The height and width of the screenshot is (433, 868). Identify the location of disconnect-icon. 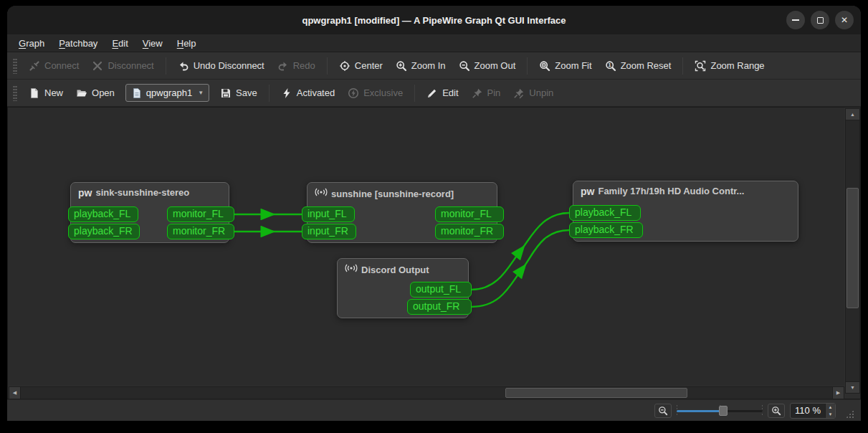
(97, 66).